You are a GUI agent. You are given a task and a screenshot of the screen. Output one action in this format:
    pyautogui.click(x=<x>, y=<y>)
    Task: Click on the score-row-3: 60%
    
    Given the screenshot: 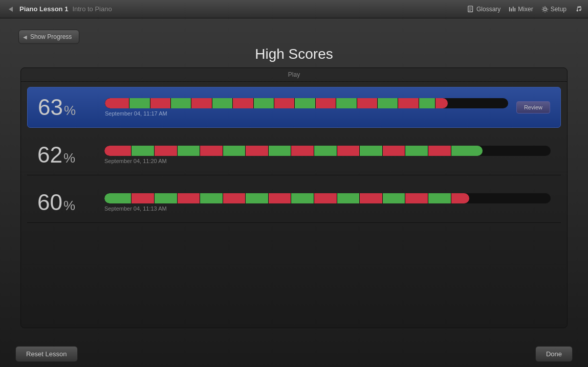 What is the action you would take?
    pyautogui.click(x=294, y=202)
    